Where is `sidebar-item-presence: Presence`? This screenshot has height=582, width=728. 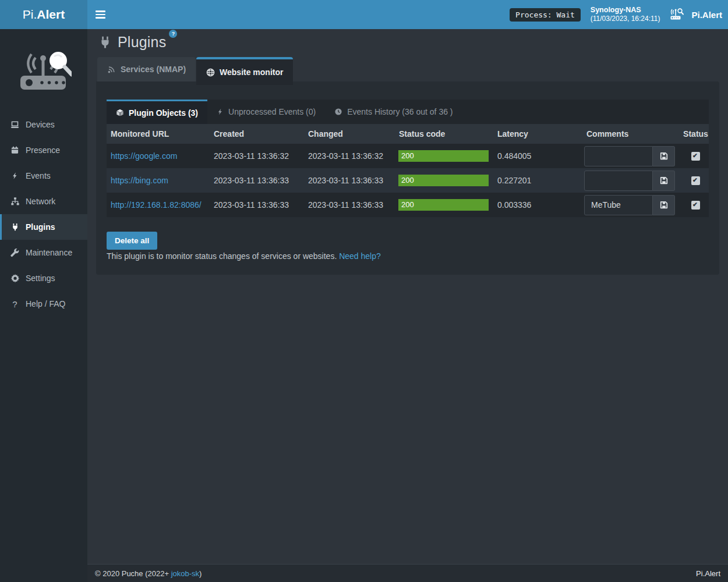
sidebar-item-presence: Presence is located at coordinates (44, 150).